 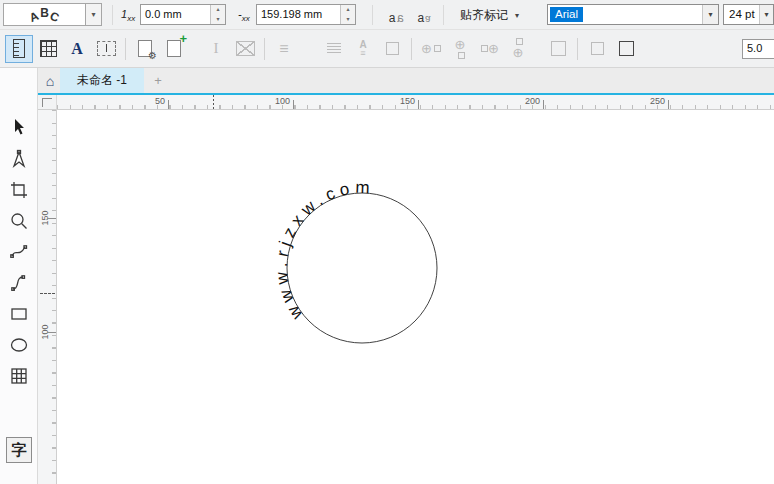 I want to click on text-orientation-dropdown: ▾, so click(x=94, y=14).